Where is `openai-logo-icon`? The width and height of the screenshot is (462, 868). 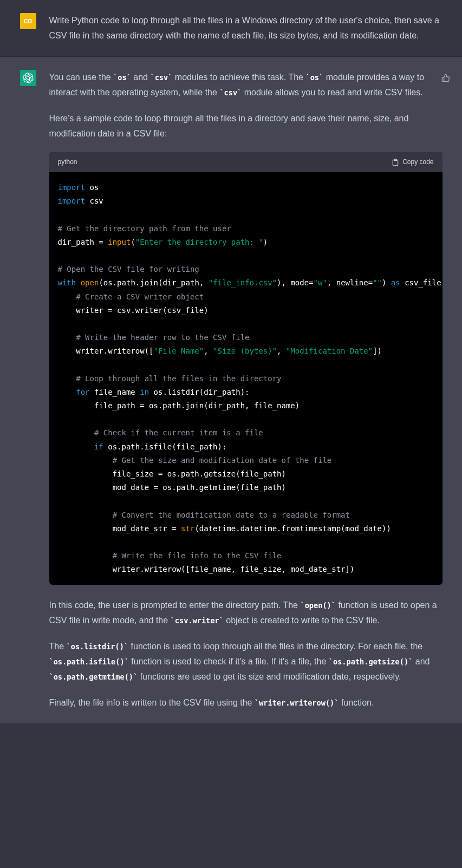
openai-logo-icon is located at coordinates (28, 78).